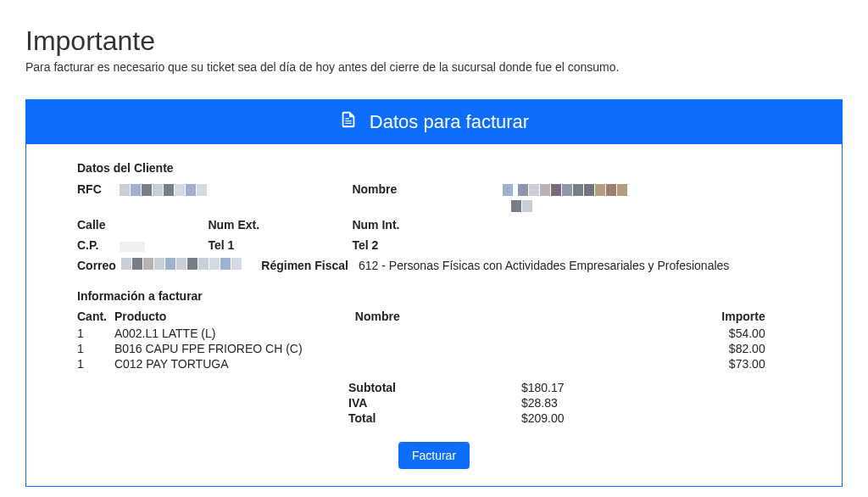 This screenshot has height=497, width=868. What do you see at coordinates (647, 333) in the screenshot?
I see `line-importe: $54.00` at bounding box center [647, 333].